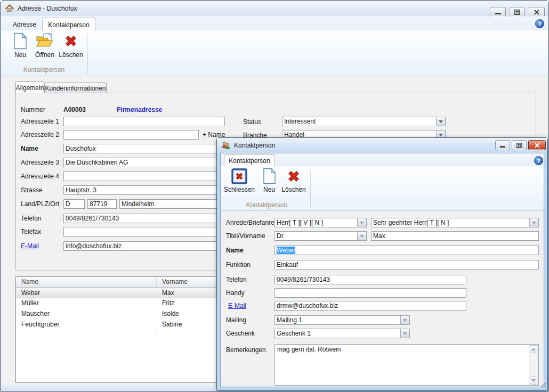  What do you see at coordinates (519, 145) in the screenshot?
I see `dialog-maximize-button` at bounding box center [519, 145].